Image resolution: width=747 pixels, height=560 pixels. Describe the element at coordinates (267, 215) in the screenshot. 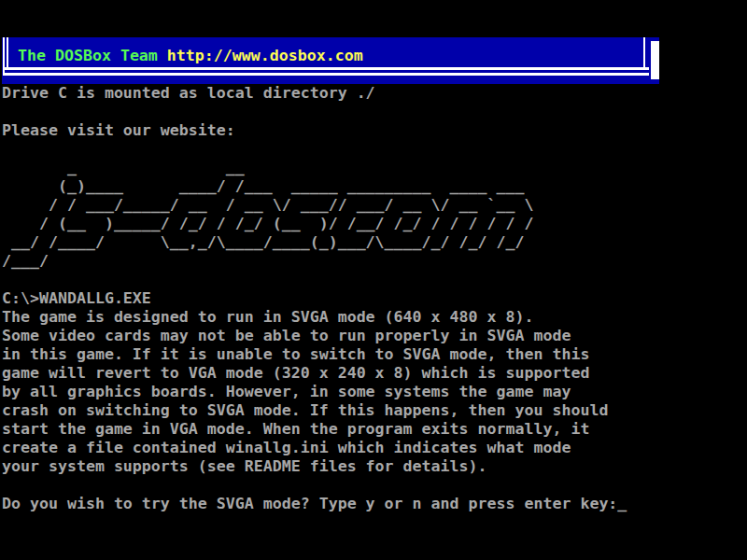

I see `jsdos-ascii-logo: _ __ (_)____ ____/ /___ _____ _________ …` at that location.